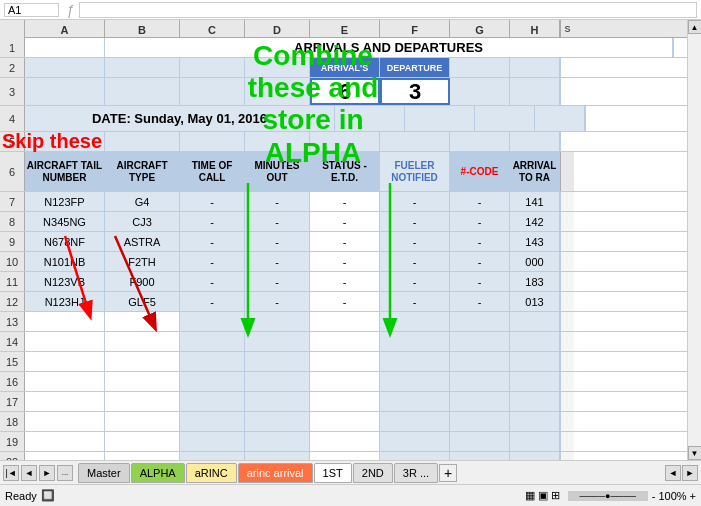 The height and width of the screenshot is (506, 701). What do you see at coordinates (278, 282) in the screenshot?
I see `cell-d11: -` at bounding box center [278, 282].